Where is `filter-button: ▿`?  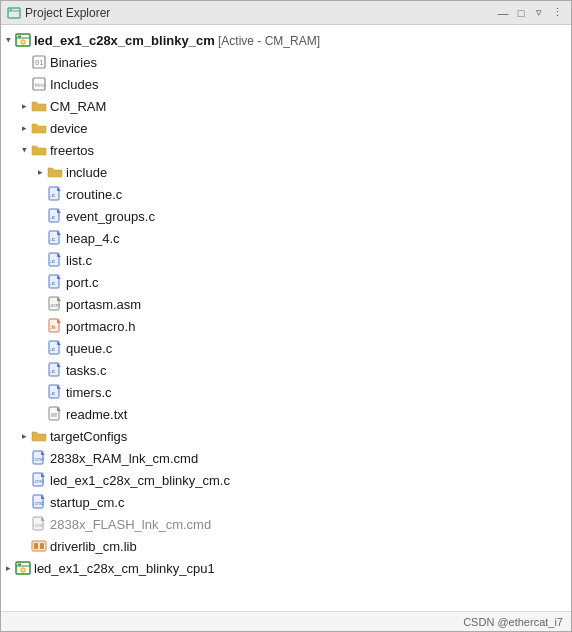 filter-button: ▿ is located at coordinates (539, 13).